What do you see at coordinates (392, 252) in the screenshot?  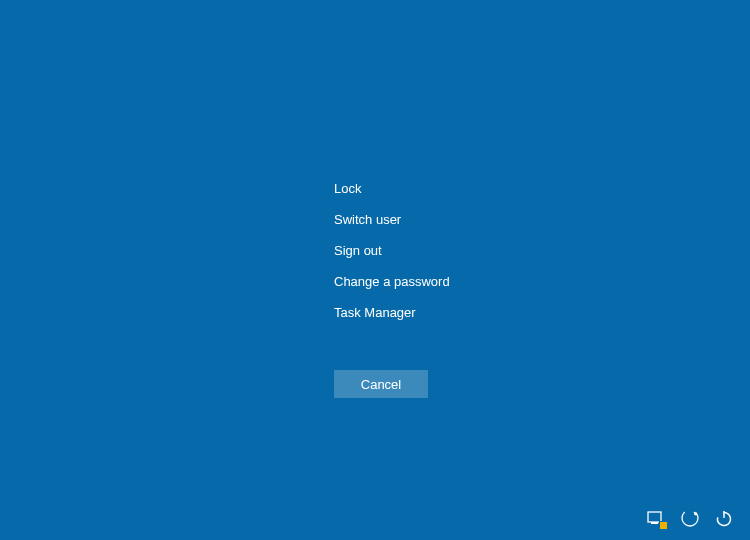 I see `menu-item-sign-out: Sign out` at bounding box center [392, 252].